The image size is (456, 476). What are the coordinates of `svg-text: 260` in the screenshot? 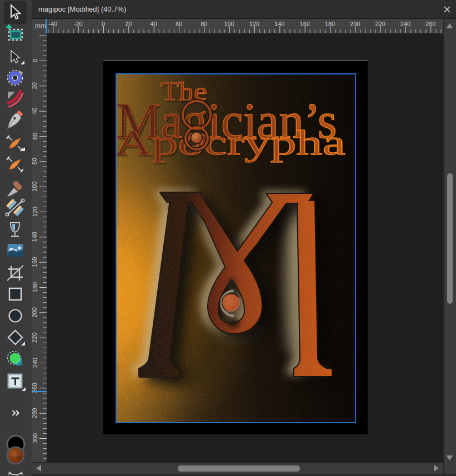 It's located at (430, 24).